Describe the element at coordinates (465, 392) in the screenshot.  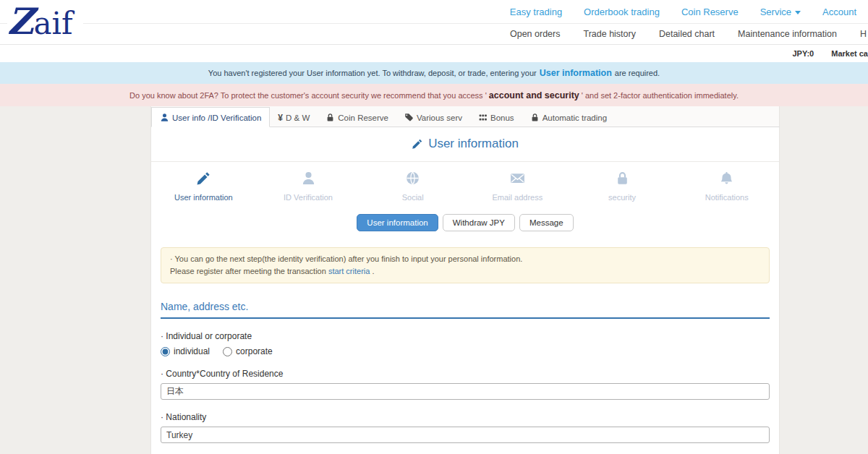
I see `country-input` at that location.